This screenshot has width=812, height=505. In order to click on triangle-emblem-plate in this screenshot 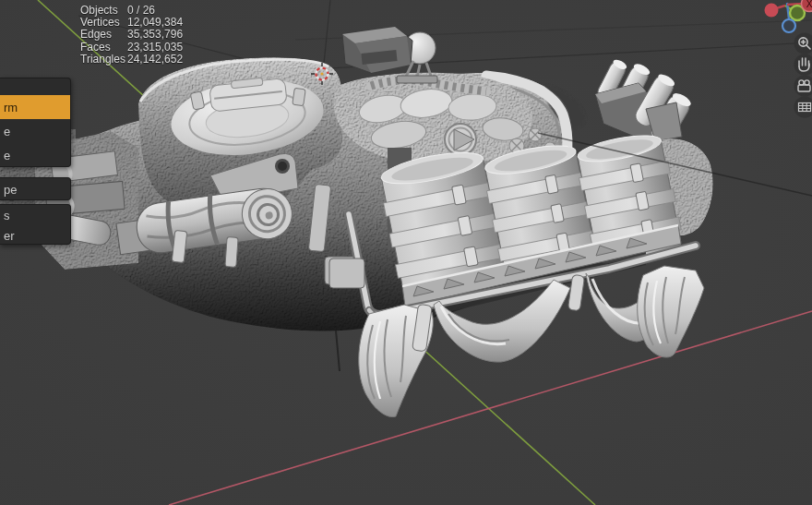, I will do `click(460, 139)`.